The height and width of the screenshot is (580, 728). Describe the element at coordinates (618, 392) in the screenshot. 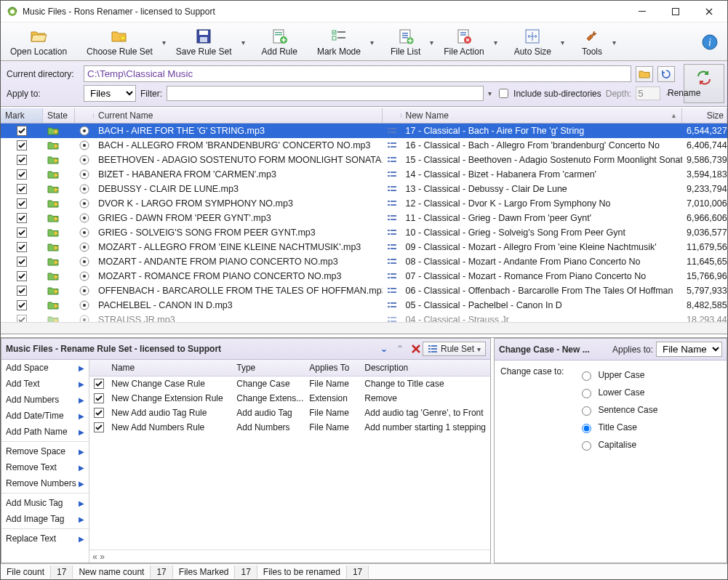

I see `case-option: Lower Case` at that location.